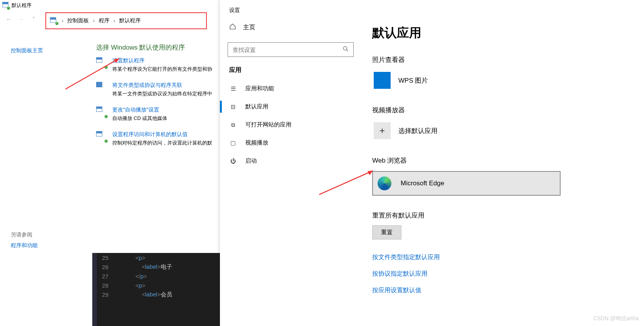  Describe the element at coordinates (432, 9) in the screenshot. I see `settings-title: 设置` at that location.